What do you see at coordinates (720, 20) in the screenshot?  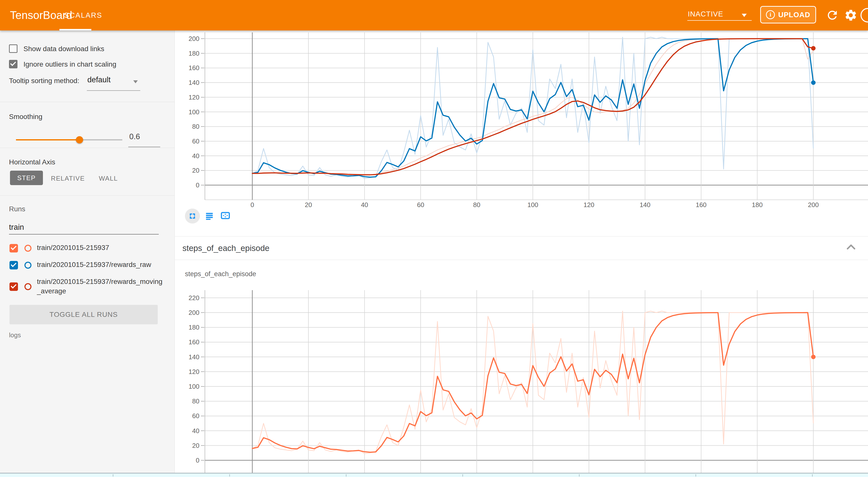 I see `status-underline` at bounding box center [720, 20].